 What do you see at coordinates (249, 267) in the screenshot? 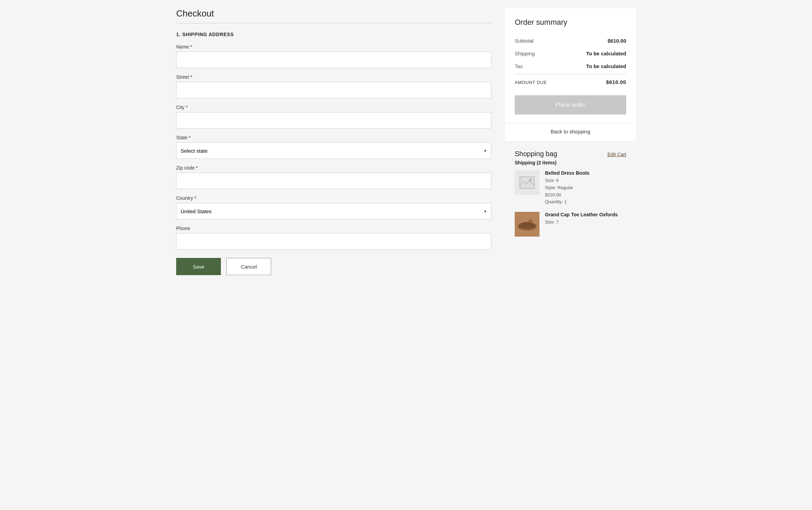
I see `cancel-button: Cancel` at bounding box center [249, 267].